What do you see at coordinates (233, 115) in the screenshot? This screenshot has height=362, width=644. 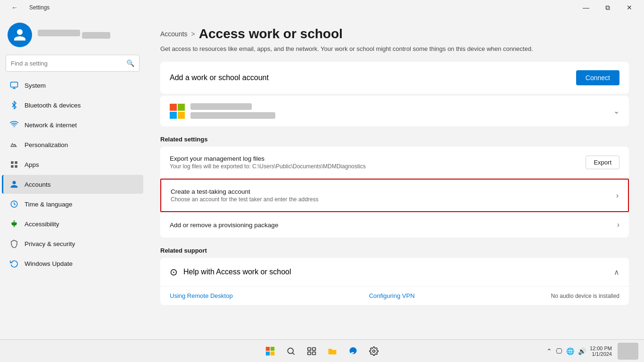 I see `ms-account-email-blurred` at bounding box center [233, 115].